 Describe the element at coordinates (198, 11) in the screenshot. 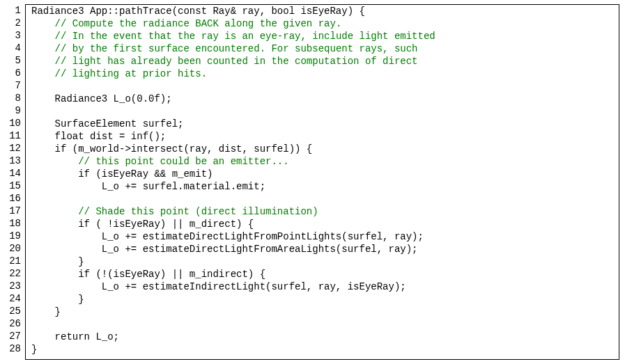

I see `code-text: Radiance3 App::pathTrace(const Ray& ray,…` at that location.